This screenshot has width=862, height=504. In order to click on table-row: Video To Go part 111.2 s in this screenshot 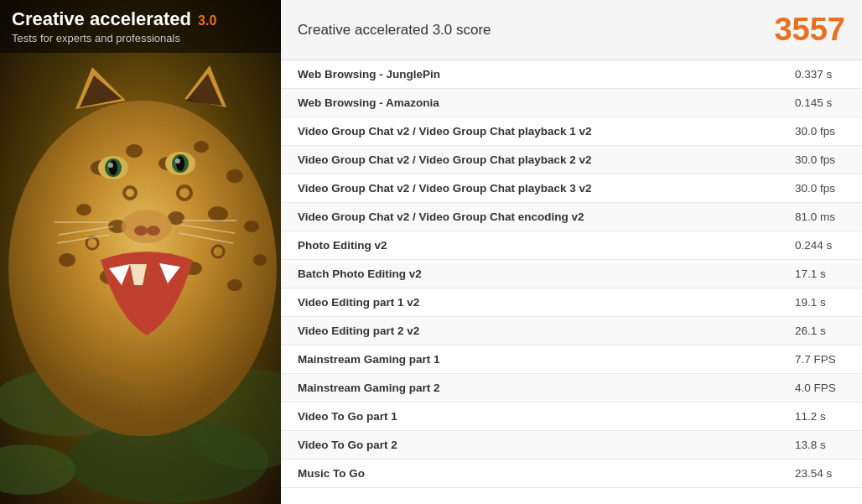, I will do `click(572, 417)`.